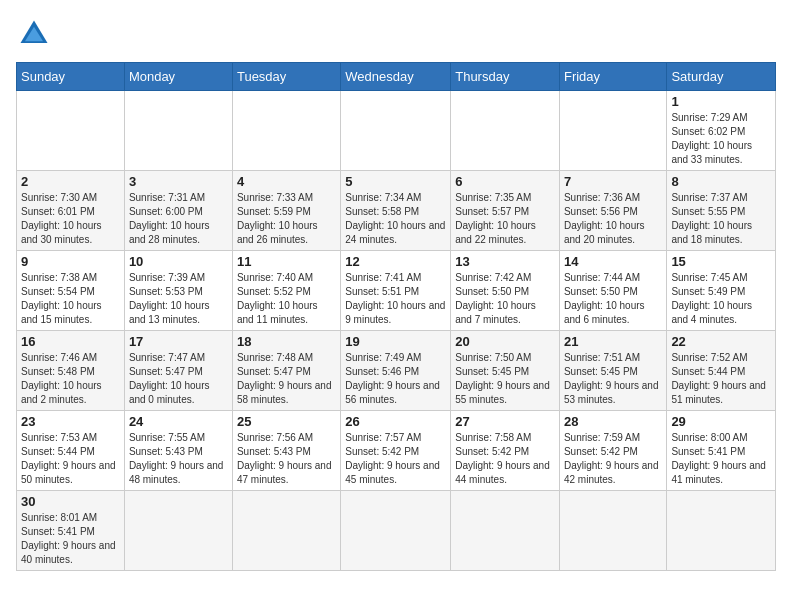  I want to click on calendar-cell: 14Sunrise: 7:44 AM Sunset: 5:50 PM Dayli…, so click(612, 291).